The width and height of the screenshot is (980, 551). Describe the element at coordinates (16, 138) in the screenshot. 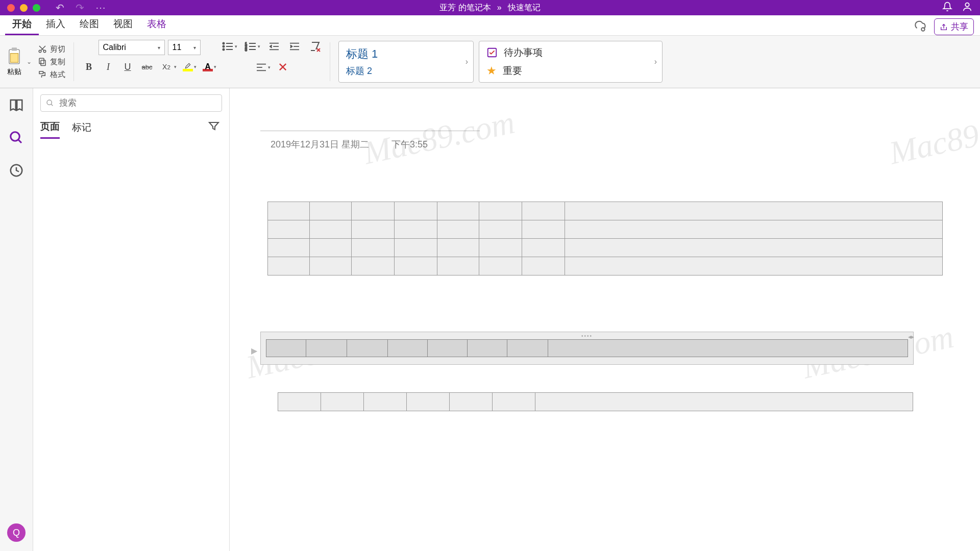

I see `search-icon` at that location.